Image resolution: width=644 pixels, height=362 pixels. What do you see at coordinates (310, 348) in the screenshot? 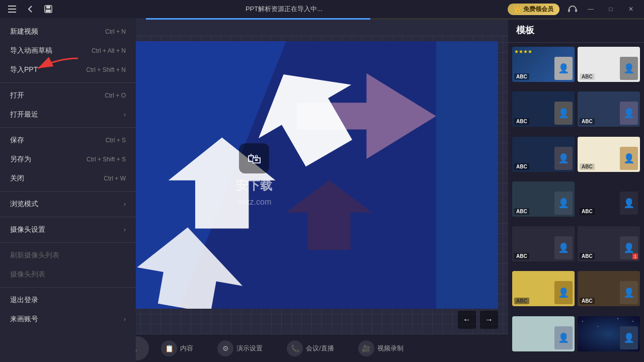
I see `tab-meeting: 📞 会议/直播` at bounding box center [310, 348].